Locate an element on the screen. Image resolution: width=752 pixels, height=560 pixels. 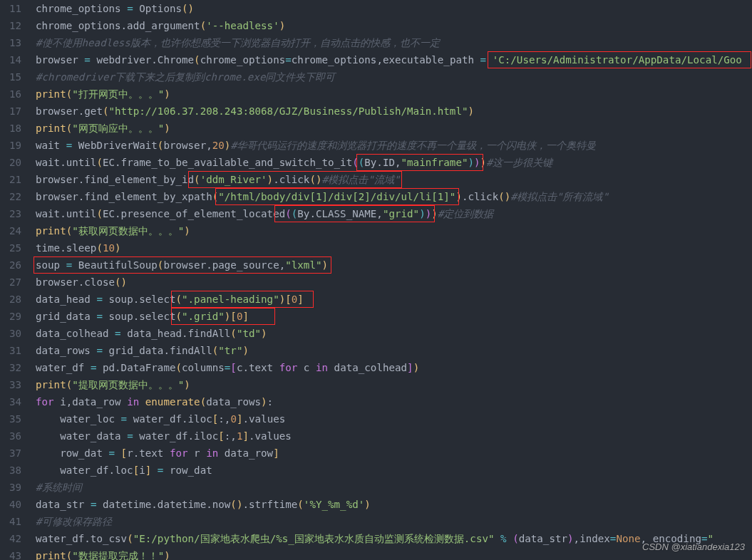
code-token: .values is located at coordinates (270, 436).